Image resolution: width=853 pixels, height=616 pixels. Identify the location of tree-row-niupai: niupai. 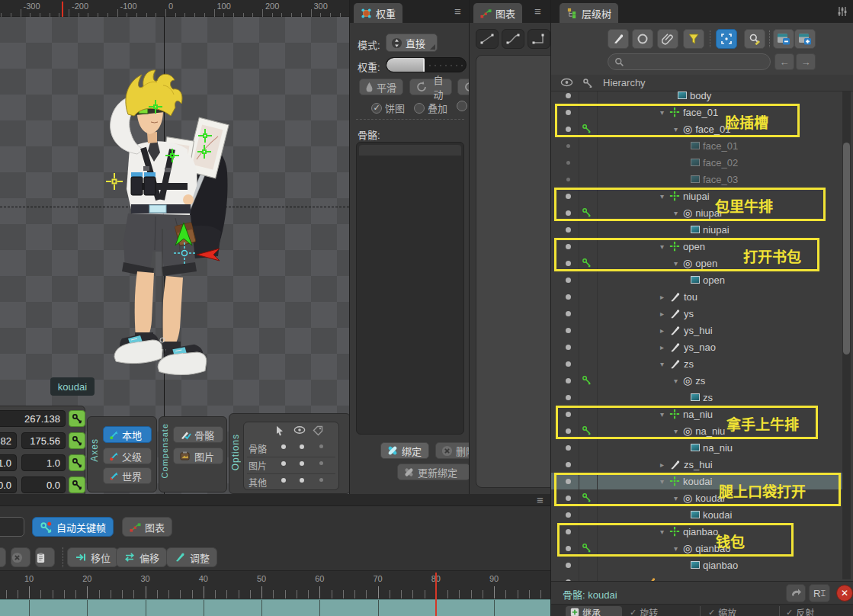
(697, 229).